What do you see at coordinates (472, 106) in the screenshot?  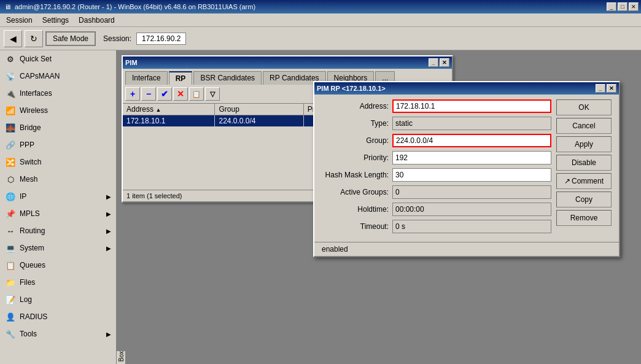 I see `address-input` at bounding box center [472, 106].